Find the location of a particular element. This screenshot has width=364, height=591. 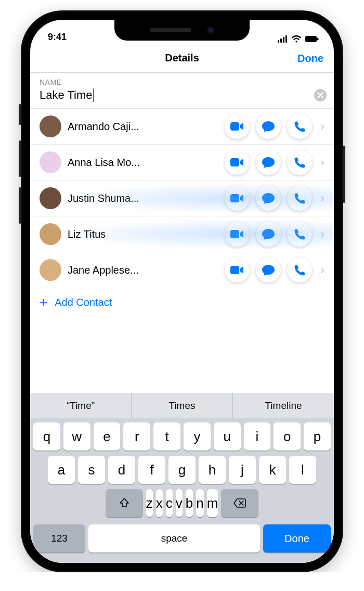

add-contact-button: + Add Contact is located at coordinates (182, 302).